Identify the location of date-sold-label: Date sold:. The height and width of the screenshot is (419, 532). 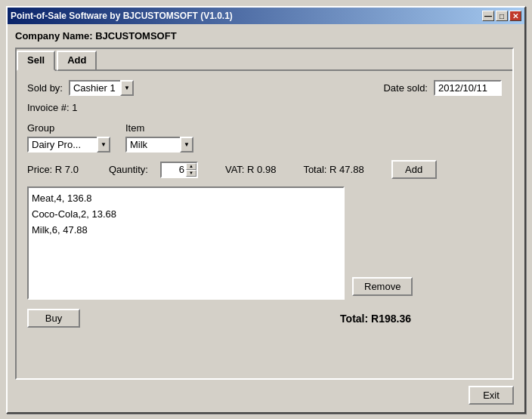
(405, 88).